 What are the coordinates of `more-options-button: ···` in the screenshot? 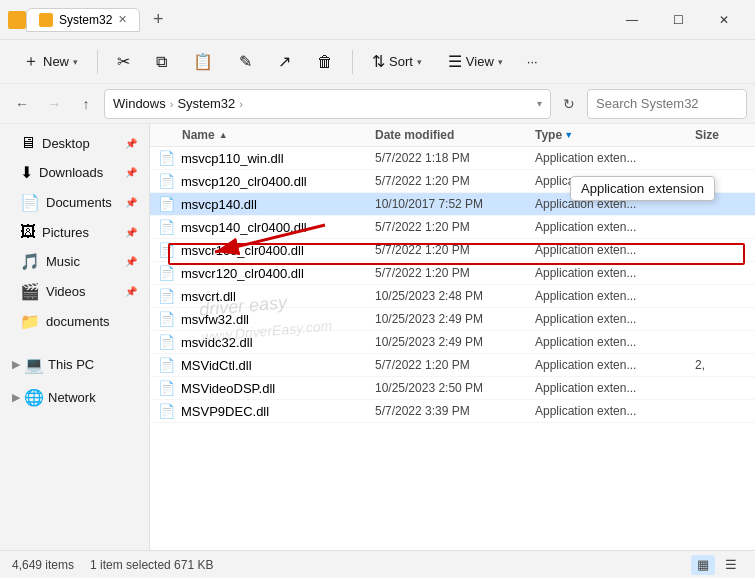 It's located at (532, 62).